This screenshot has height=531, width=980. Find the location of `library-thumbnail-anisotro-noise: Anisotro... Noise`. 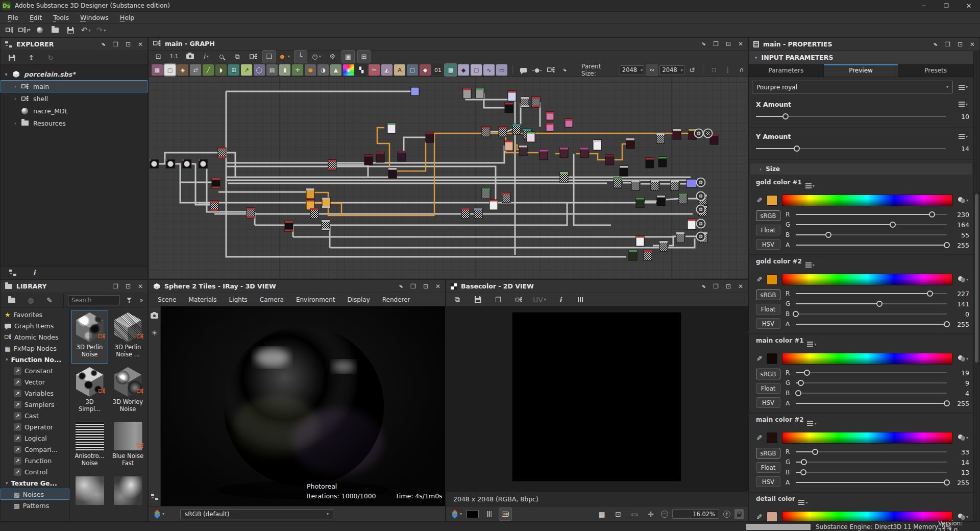

library-thumbnail-anisotro-noise: Anisotro... Noise is located at coordinates (90, 446).